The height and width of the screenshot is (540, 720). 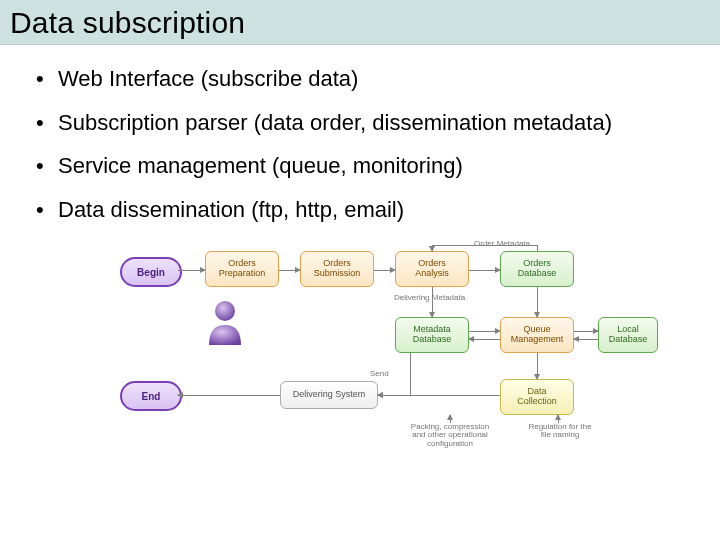 What do you see at coordinates (432, 269) in the screenshot?
I see `label: Orders Analysis` at bounding box center [432, 269].